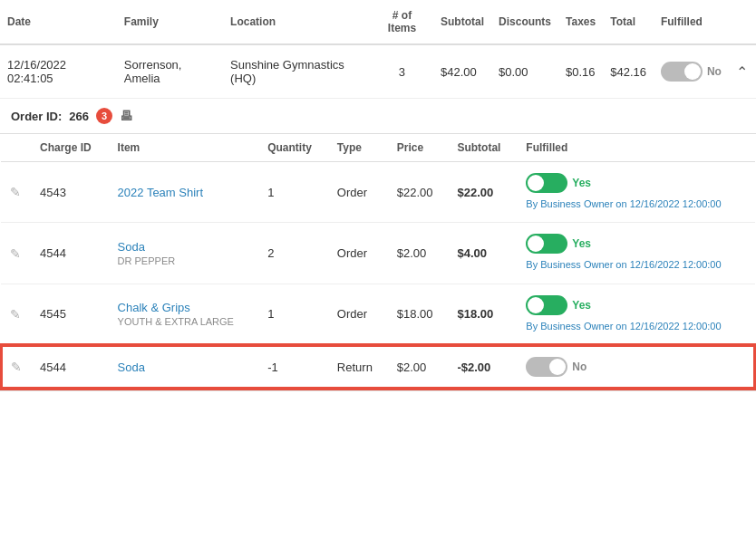 The height and width of the screenshot is (548, 756). I want to click on charge-id: 4545, so click(70, 314).